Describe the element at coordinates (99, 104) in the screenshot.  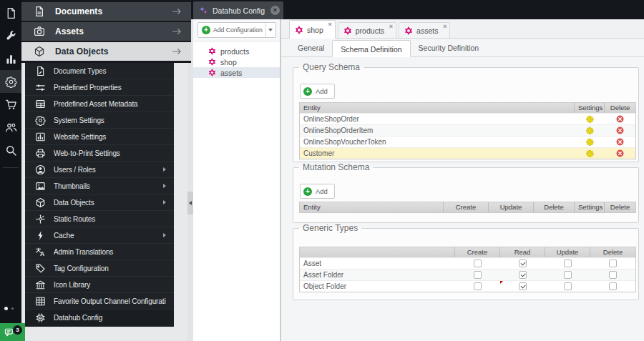
I see `menu-item-predefined-asset-metadata: Predefined Asset Metadata` at that location.